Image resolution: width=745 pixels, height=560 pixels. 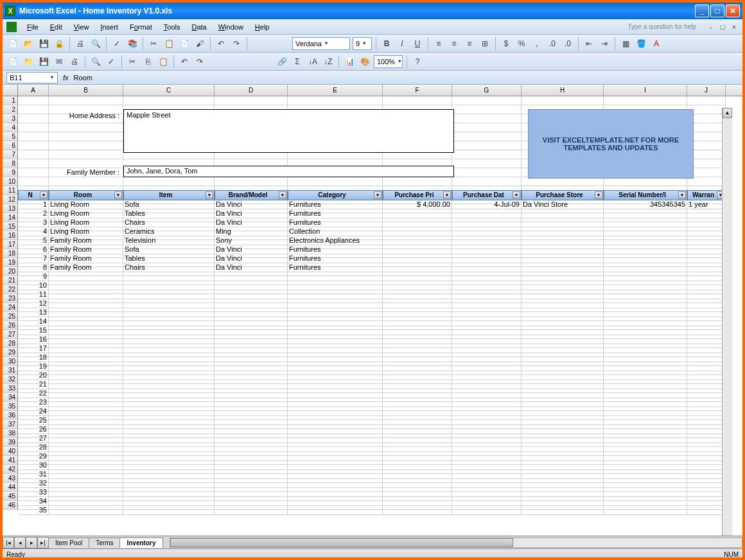 I want to click on paste-icon: 📄, so click(x=184, y=44).